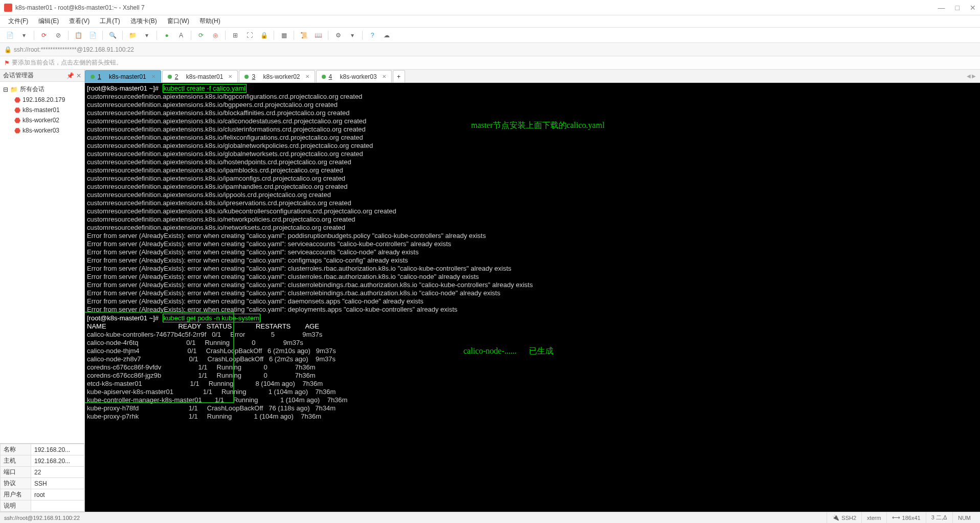 The image size is (980, 523). Describe the element at coordinates (490, 50) in the screenshot. I see `address-bar: 🔒 ssh://root:***************@192.168.91.…` at that location.